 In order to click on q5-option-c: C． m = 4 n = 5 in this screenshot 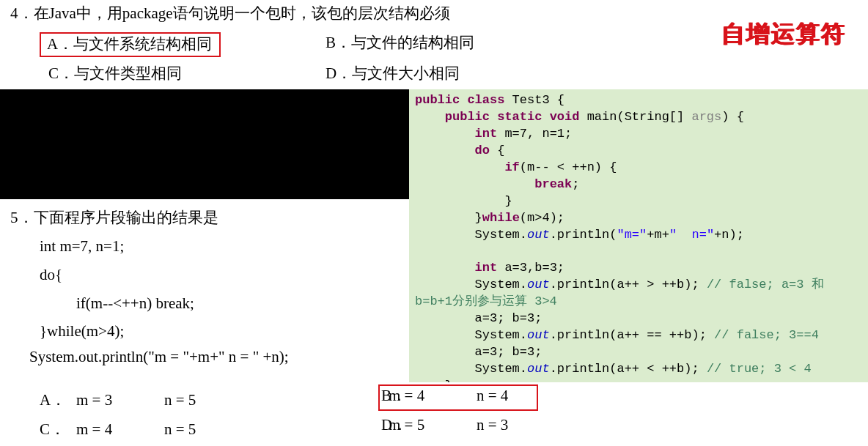, I will do `click(157, 429)`.